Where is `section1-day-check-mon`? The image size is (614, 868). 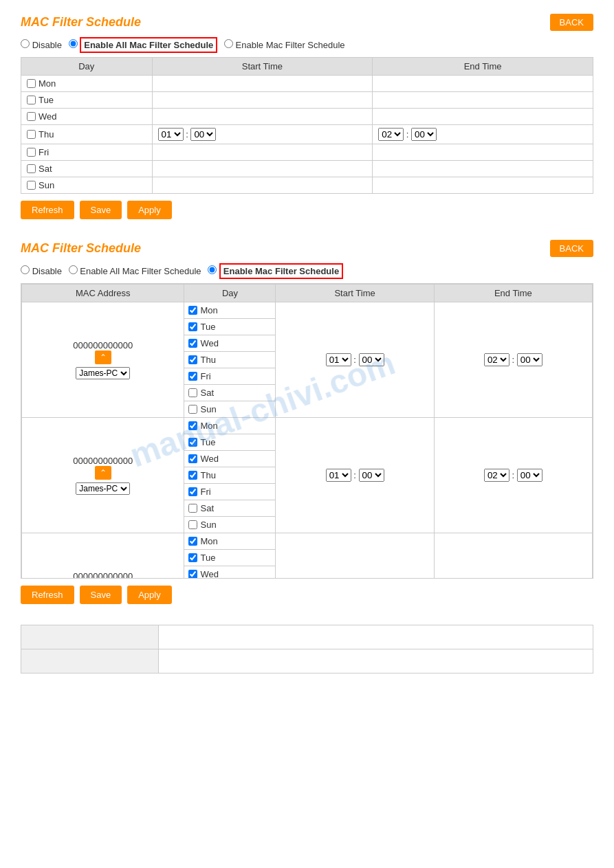
section1-day-check-mon is located at coordinates (32, 84).